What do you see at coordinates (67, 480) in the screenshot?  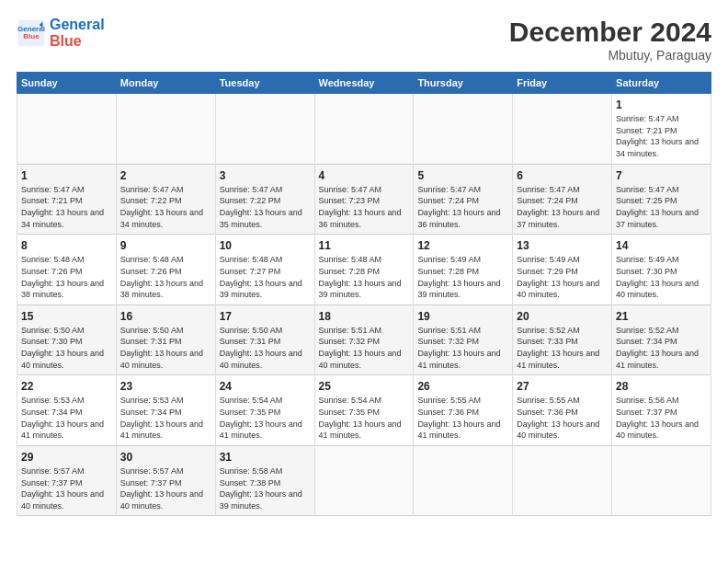 I see `day-cell: 29Sunrise: 5:57 AMSunset: 7:37 PMDayligh…` at bounding box center [67, 480].